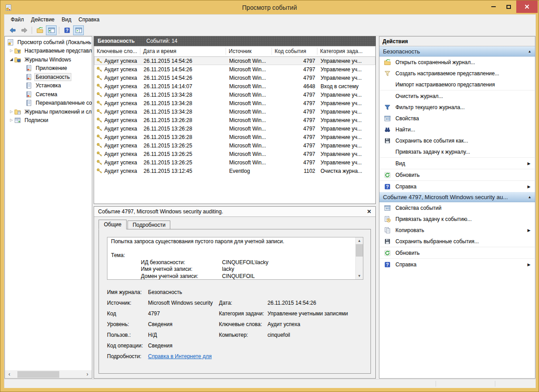  What do you see at coordinates (40, 30) in the screenshot?
I see `open-saved-log-button` at bounding box center [40, 30].